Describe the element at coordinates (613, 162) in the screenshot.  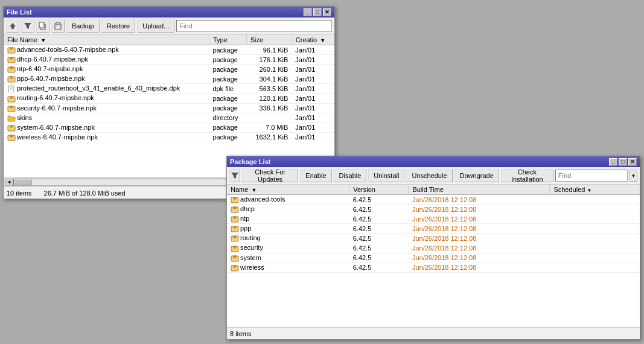
I see `pkg-minimize-button: _` at that location.